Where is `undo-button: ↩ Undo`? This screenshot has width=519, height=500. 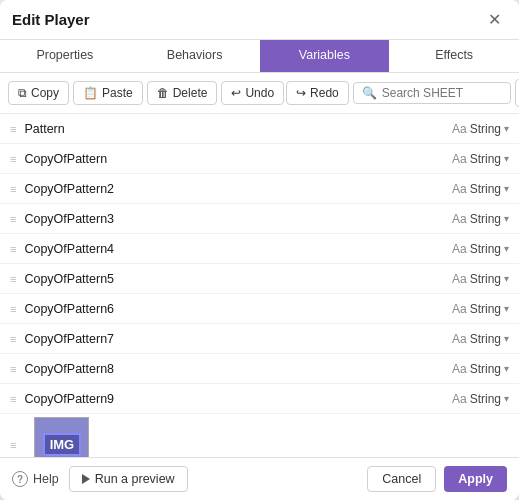 undo-button: ↩ Undo is located at coordinates (252, 93).